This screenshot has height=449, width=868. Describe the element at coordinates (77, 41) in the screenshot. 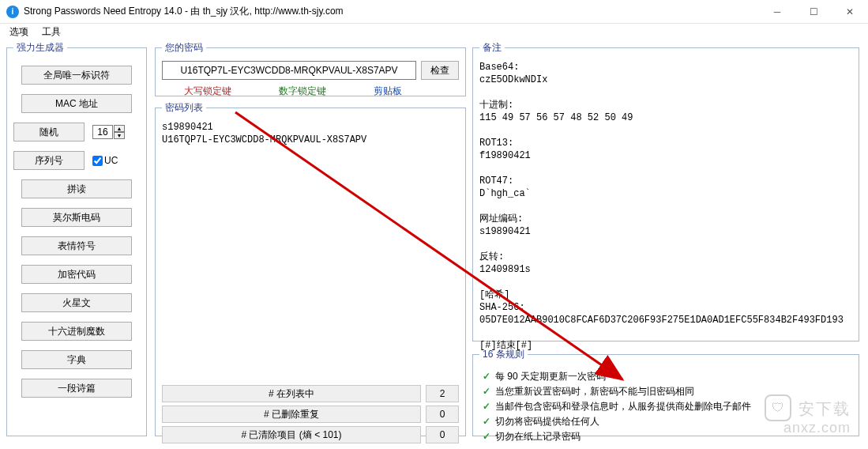

I see `generator-panel: 强力生成器 全局唯一标识符MAC 地址随机▲▼序列号UC拼读莫尔斯电码表情符号加…` at that location.